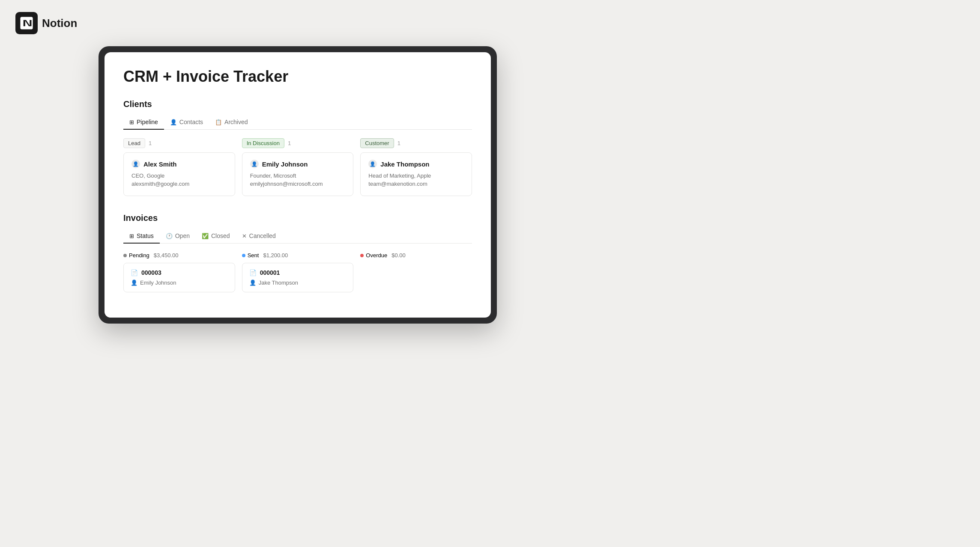 The height and width of the screenshot is (547, 980). I want to click on column-discussion-count: 1, so click(290, 143).